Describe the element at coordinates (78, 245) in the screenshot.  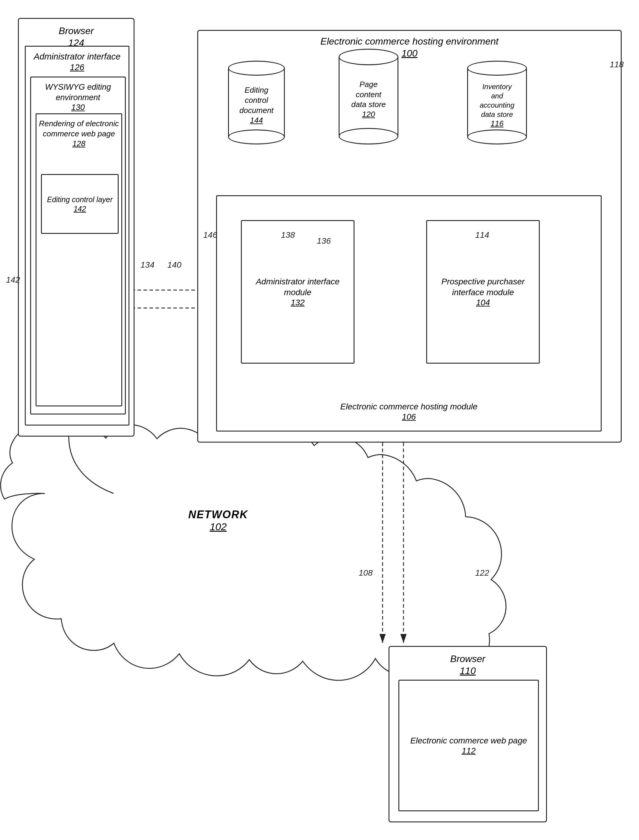
I see `wysiwyg-130-box: WYSIWYG editing environment 130 Renderin…` at that location.